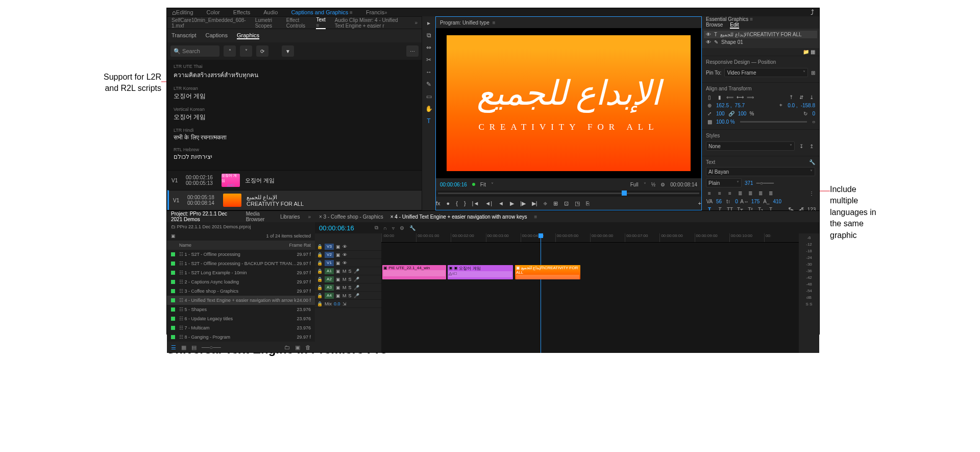  Describe the element at coordinates (734, 26) in the screenshot. I see `eg-tab-edit: Edit` at that location.